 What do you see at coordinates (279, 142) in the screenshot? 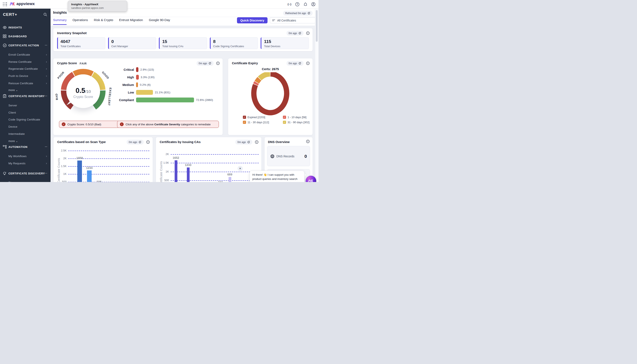
I see `panel-title: DNS Overview` at bounding box center [279, 142].